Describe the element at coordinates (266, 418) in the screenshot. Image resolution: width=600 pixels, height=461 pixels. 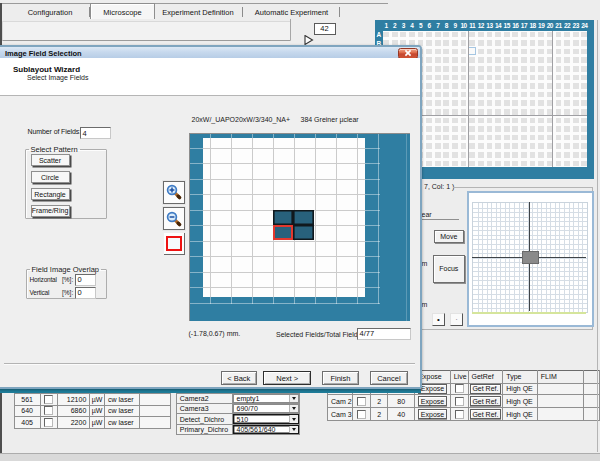
I see `combo-detect_dichro: 510` at that location.